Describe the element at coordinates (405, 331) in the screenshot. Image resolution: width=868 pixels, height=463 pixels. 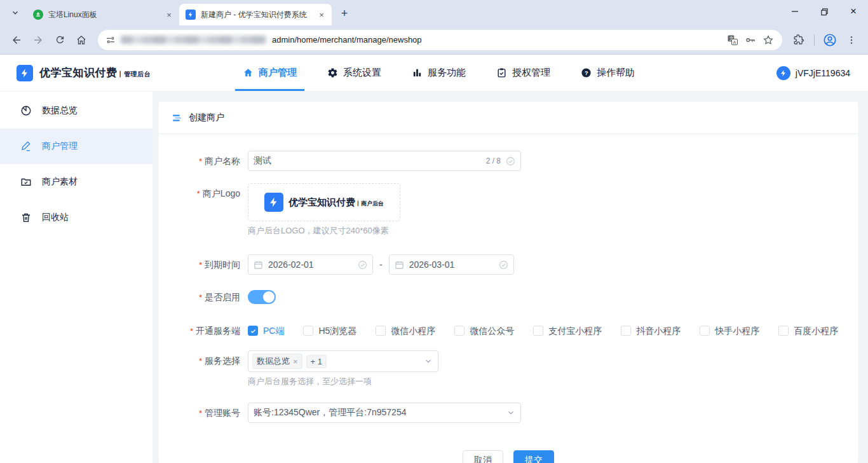
I see `checkbox-wechat-miniprogram: 微信小程序` at that location.